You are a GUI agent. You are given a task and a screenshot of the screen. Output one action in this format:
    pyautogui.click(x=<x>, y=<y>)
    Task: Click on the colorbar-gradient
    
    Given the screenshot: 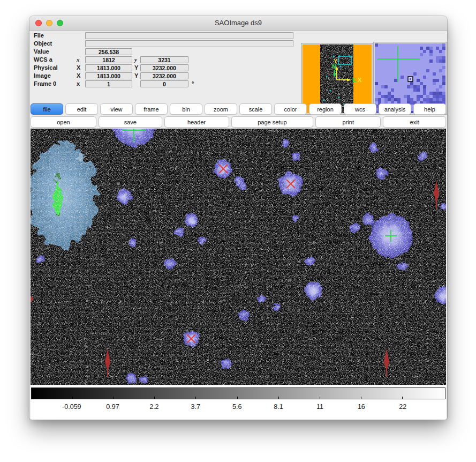 What is the action you would take?
    pyautogui.click(x=238, y=393)
    